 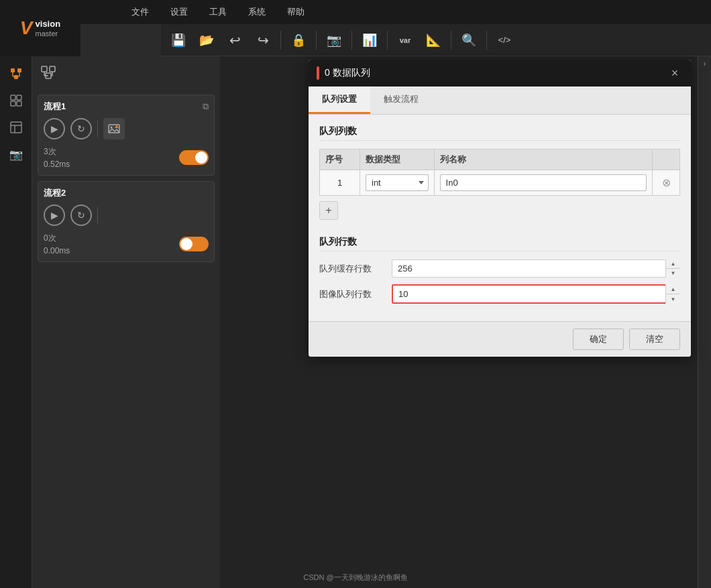 I want to click on flow-card-1-copy-icon: ⧉, so click(x=205, y=107).